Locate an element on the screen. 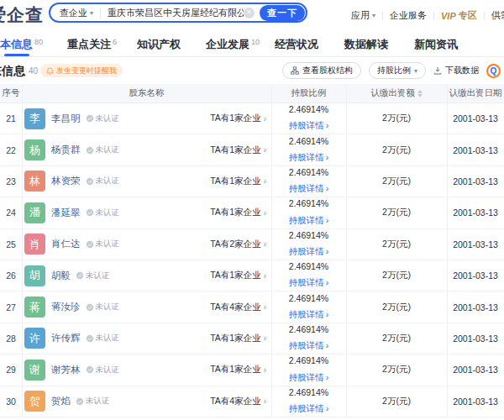 Image resolution: width=504 pixels, height=420 pixels. tab-basic-info: 基本信息80 is located at coordinates (22, 45).